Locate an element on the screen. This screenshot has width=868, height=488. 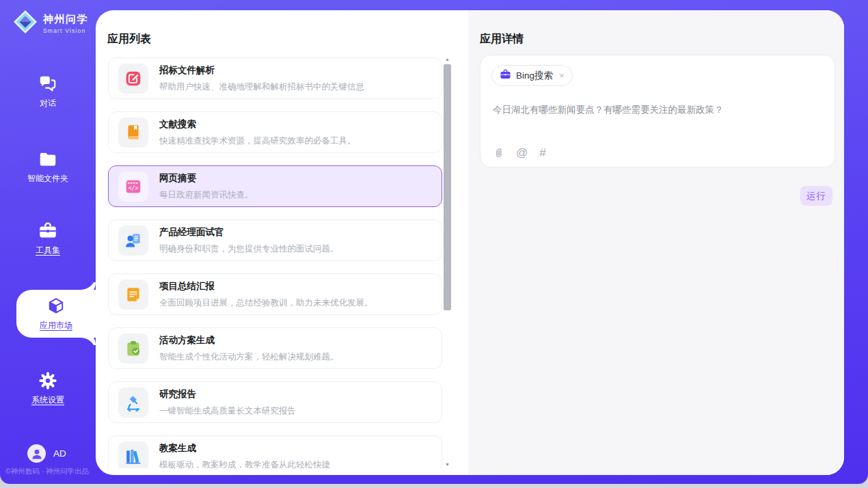
app-card-desc: 快速精准查找学术资源，提高研究效率的必备工具。 is located at coordinates (258, 141).